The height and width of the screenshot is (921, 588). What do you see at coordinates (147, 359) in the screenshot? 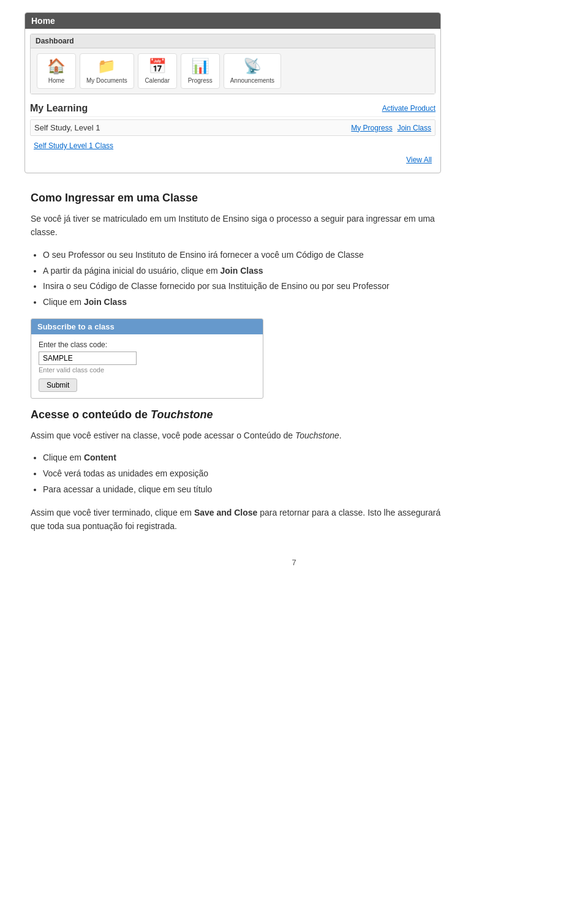
I see `subscribe-box: Subscribe to a class Enter the class cod…` at bounding box center [147, 359].